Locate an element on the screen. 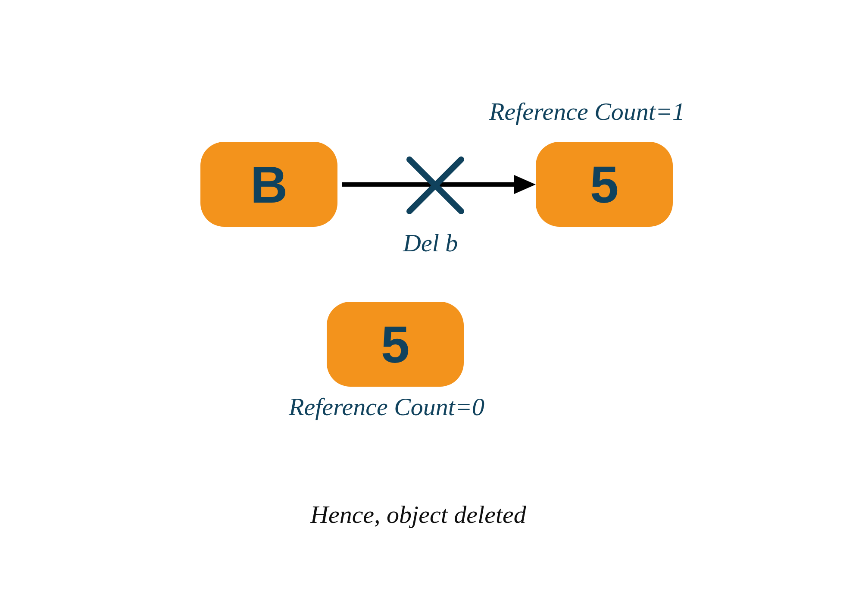 This screenshot has width=862, height=616. node-b: B is located at coordinates (269, 184).